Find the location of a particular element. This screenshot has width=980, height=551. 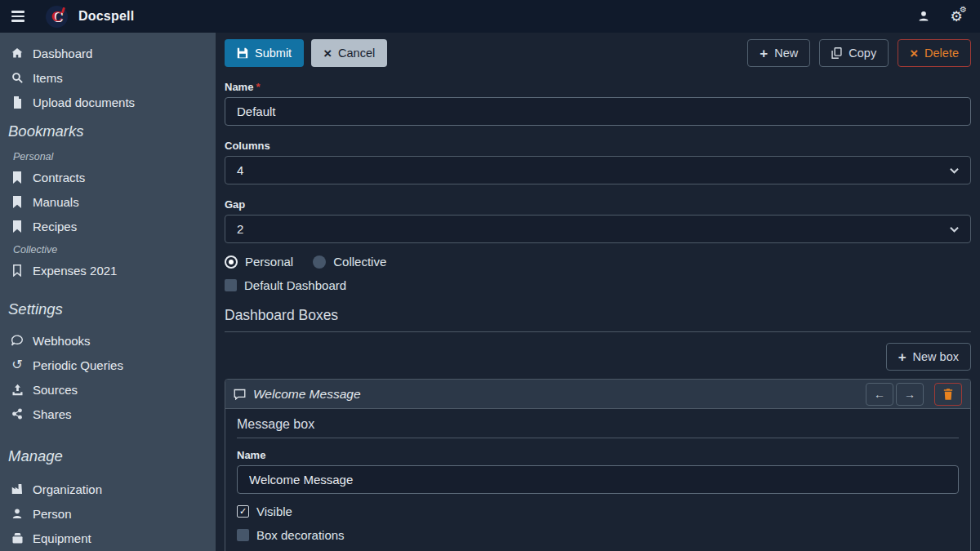

upload-icon is located at coordinates (17, 390).